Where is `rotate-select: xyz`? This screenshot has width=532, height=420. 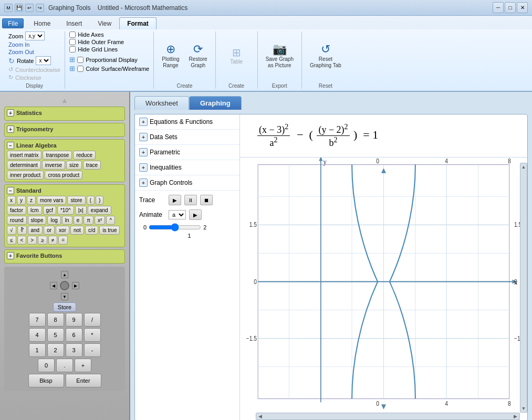 rotate-select: xyz is located at coordinates (43, 61).